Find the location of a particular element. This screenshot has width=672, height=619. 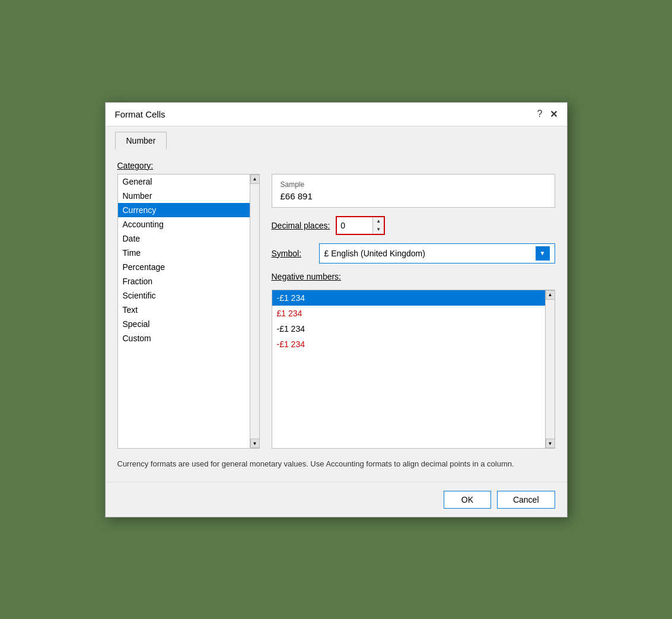

category-list-item: Number is located at coordinates (189, 196).